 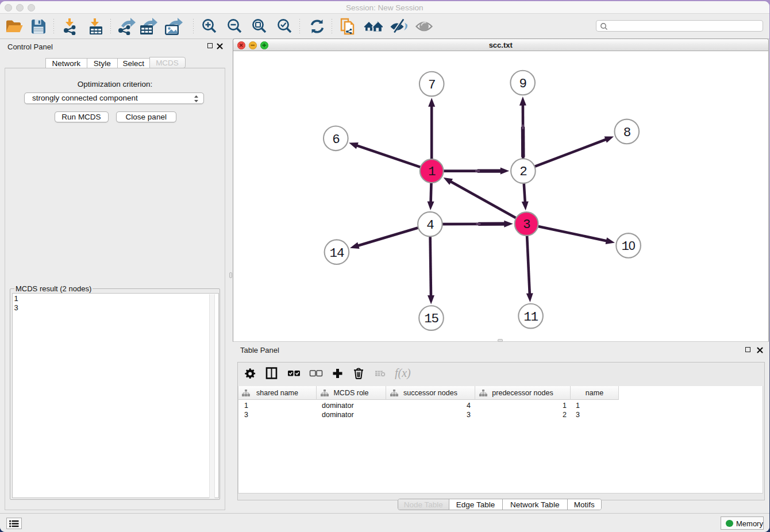 I want to click on svg-text: 15, so click(x=431, y=319).